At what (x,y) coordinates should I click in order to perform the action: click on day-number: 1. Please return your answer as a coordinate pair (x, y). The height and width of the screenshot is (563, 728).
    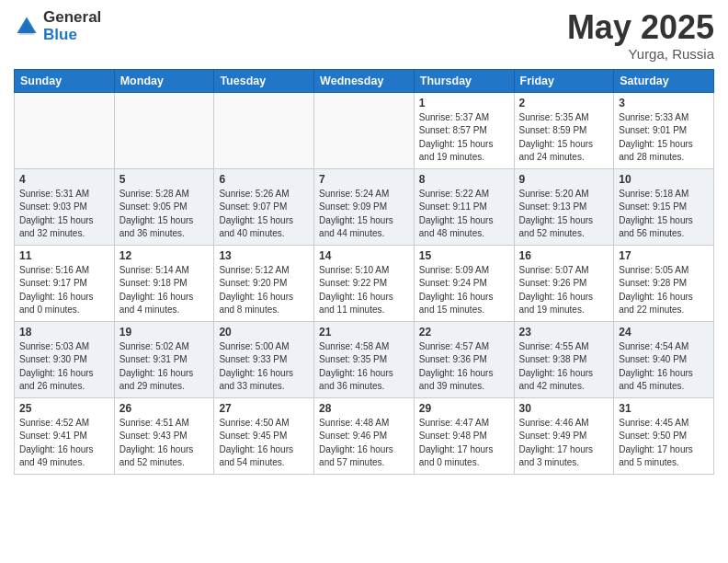
    Looking at the image, I should click on (464, 103).